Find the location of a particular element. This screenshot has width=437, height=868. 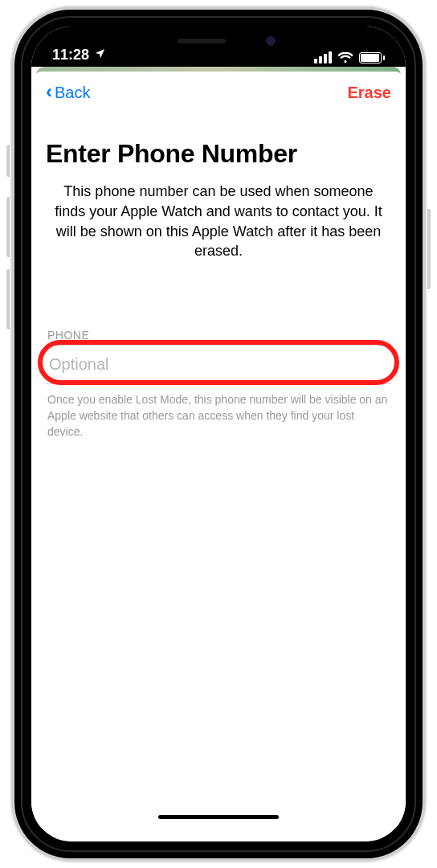

status-time: 11:28 is located at coordinates (71, 55).